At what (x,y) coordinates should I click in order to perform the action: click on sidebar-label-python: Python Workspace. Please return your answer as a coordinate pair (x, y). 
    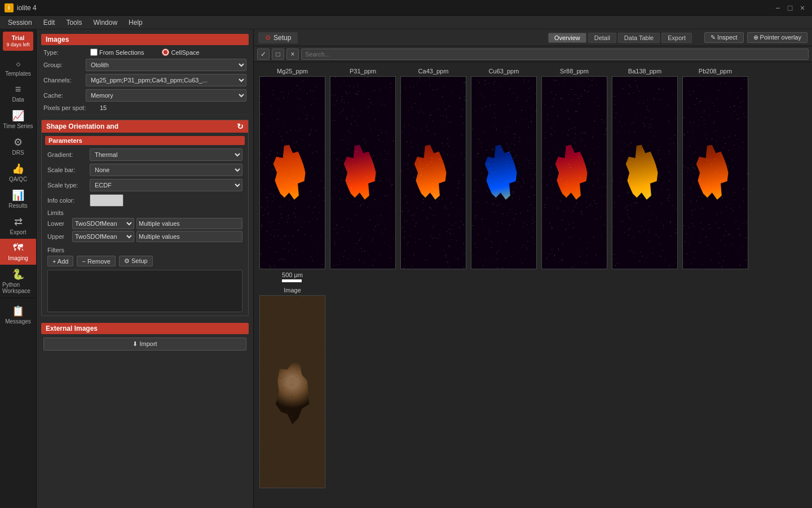
    Looking at the image, I should click on (18, 288).